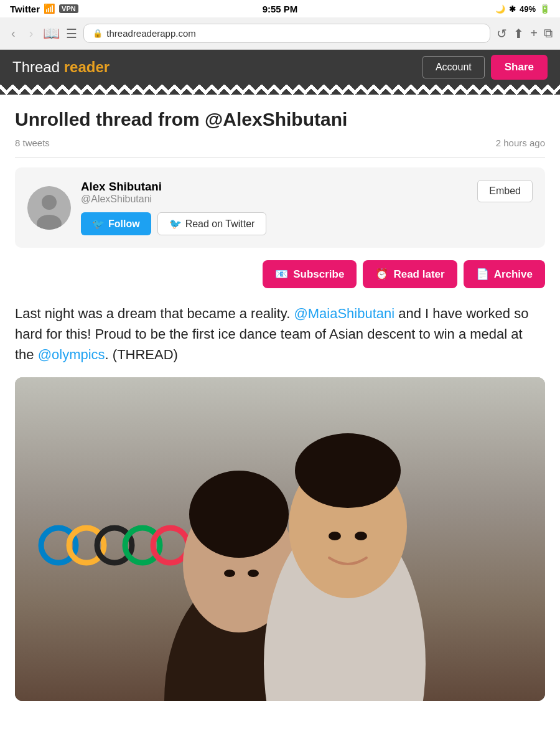  What do you see at coordinates (500, 9) in the screenshot?
I see `moon-icon: 🌙` at bounding box center [500, 9].